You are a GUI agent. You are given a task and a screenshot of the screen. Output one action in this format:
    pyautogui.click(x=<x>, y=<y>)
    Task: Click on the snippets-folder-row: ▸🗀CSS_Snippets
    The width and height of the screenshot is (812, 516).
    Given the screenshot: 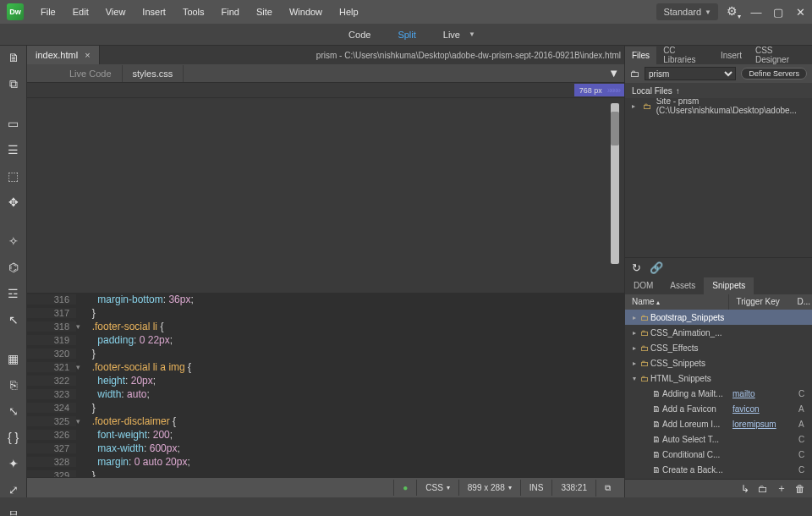 What is the action you would take?
    pyautogui.click(x=719, y=363)
    